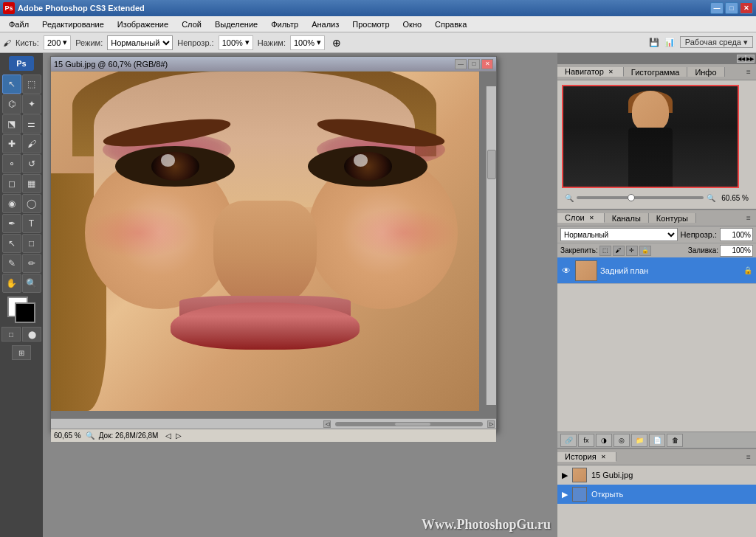  What do you see at coordinates (285, 24) in the screenshot?
I see `menu-filter: Фильтр` at bounding box center [285, 24].